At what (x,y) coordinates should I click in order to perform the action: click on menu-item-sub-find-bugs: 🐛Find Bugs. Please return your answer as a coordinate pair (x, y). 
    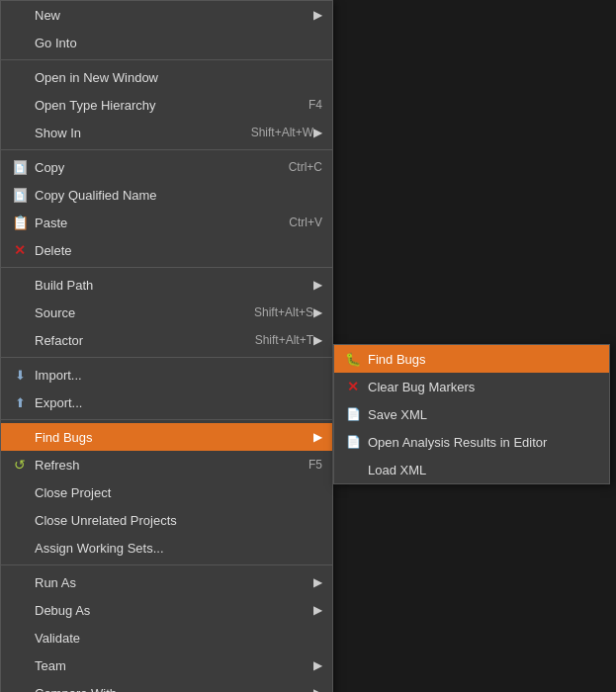
    Looking at the image, I should click on (472, 359).